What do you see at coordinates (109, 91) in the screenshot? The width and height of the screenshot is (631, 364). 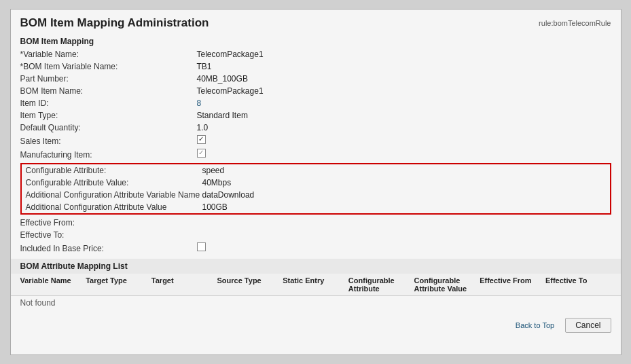 I see `bom-item-name-label: BOM Item Name:` at bounding box center [109, 91].